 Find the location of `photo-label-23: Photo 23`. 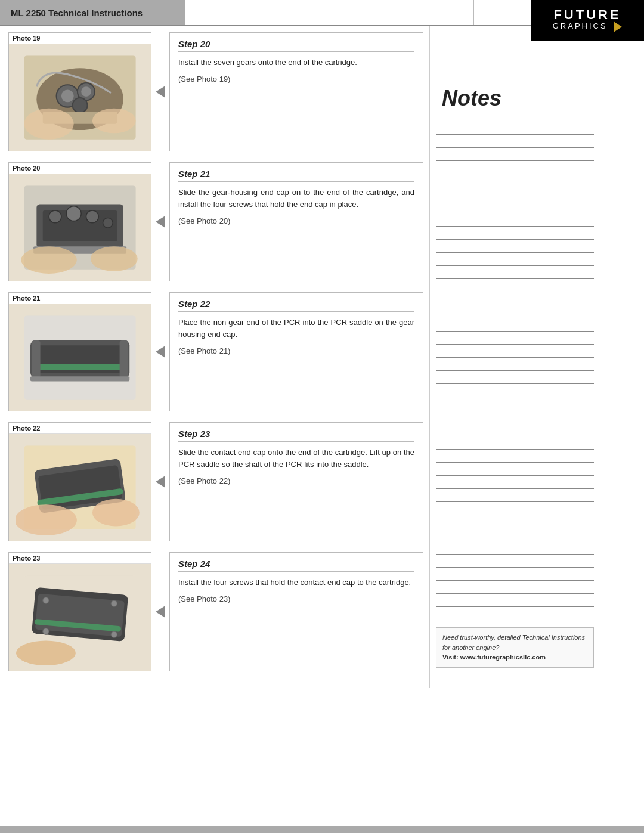

photo-label-23: Photo 23 is located at coordinates (80, 558).